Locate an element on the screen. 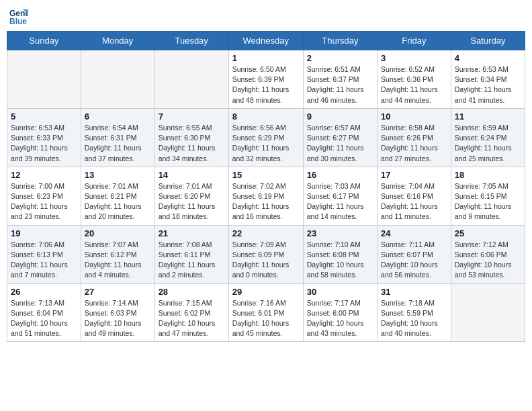 The width and height of the screenshot is (532, 411). day-number: 7 is located at coordinates (192, 117).